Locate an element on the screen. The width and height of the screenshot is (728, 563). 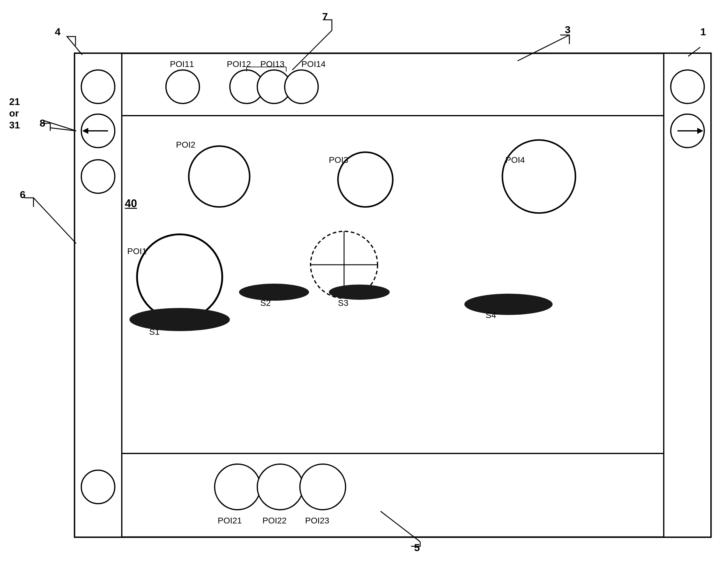
s2-label: S2 is located at coordinates (265, 303).